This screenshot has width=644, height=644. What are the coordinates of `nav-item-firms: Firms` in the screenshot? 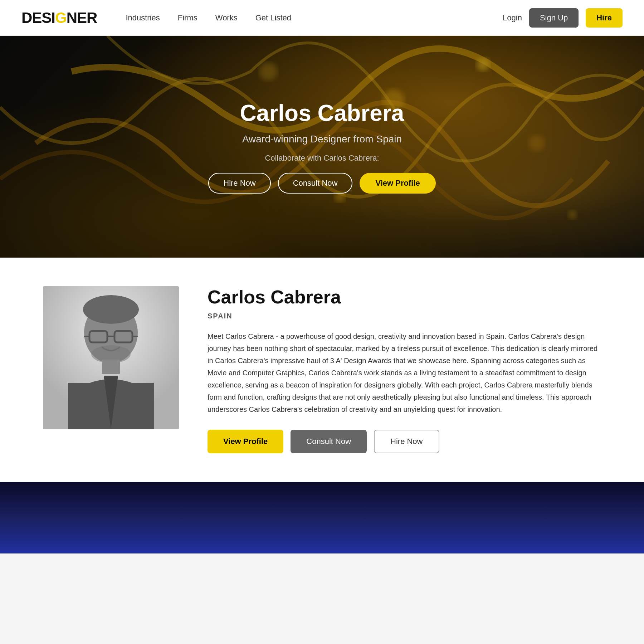 It's located at (187, 18).